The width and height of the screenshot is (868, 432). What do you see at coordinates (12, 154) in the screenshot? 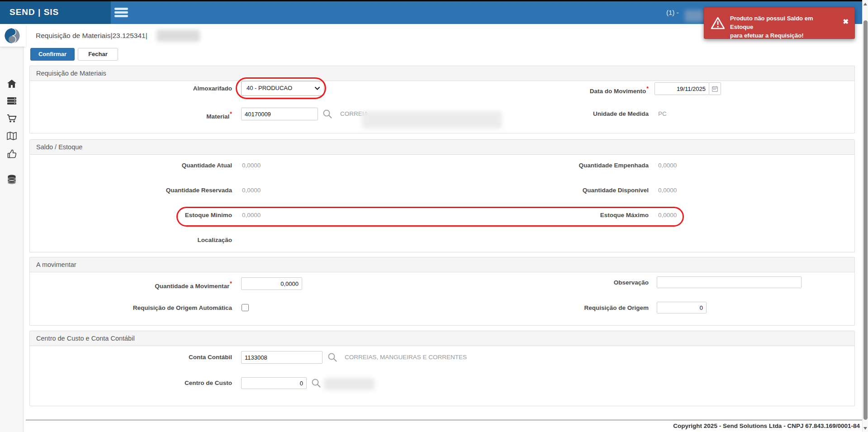
I see `thumbs-up-icon` at bounding box center [12, 154].